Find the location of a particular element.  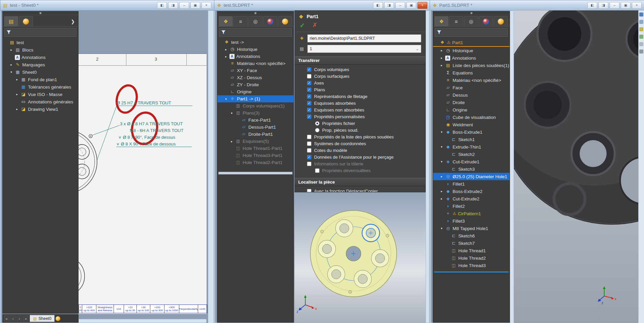

tree-item-cut-extrude1: ▾◈Cut-Extrude1 is located at coordinates (471, 162).